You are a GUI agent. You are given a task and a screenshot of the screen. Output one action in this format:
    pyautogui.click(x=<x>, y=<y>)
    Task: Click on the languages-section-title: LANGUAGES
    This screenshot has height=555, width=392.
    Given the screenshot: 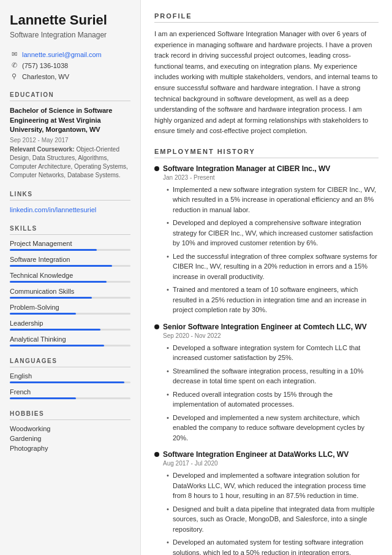 What is the action you would take?
    pyautogui.click(x=70, y=362)
    